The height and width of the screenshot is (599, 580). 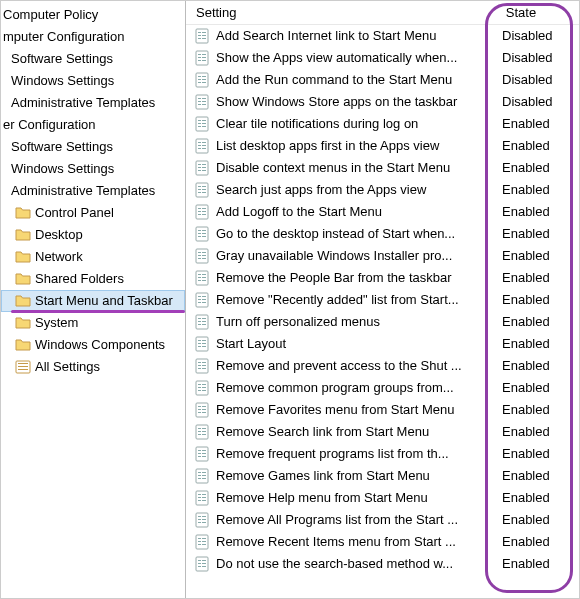 I want to click on tree-folder-desktop: Desktop, so click(x=93, y=235).